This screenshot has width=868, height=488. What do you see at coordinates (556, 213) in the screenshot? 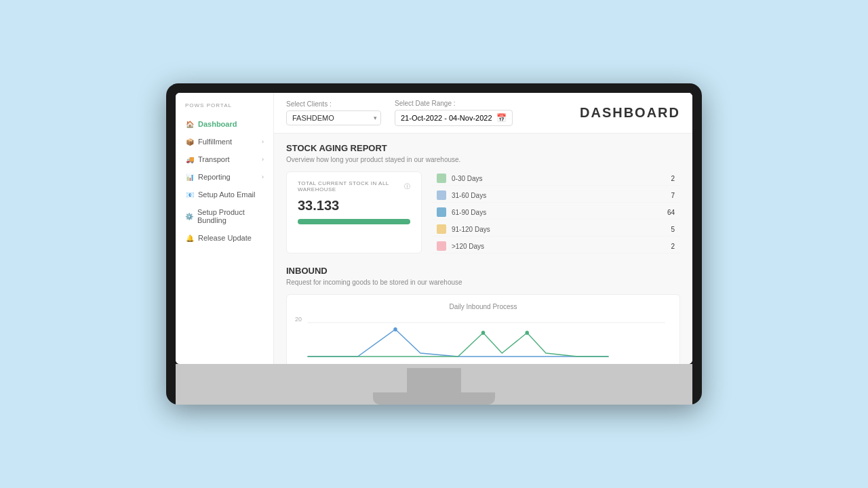
I see `stock-legend: 0-30 Days 2 31-60 Days 7 61-90 Days 64 9…` at bounding box center [556, 213].